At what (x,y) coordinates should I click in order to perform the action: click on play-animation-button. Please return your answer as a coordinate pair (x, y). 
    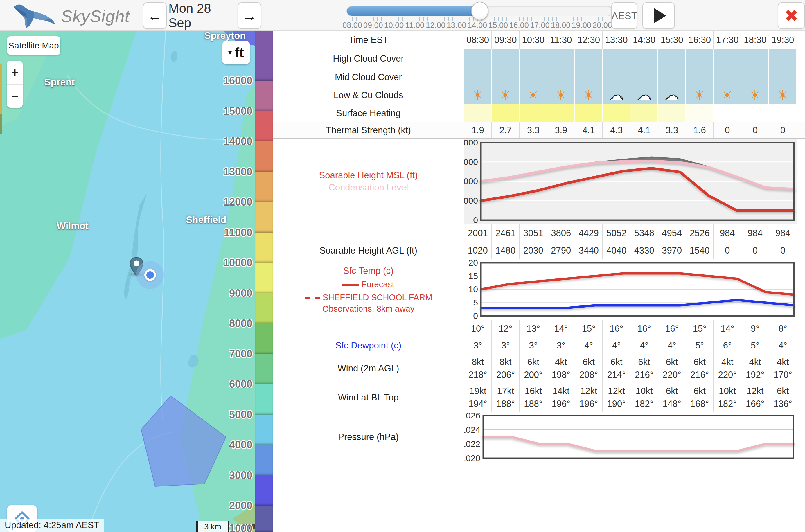
    Looking at the image, I should click on (659, 16).